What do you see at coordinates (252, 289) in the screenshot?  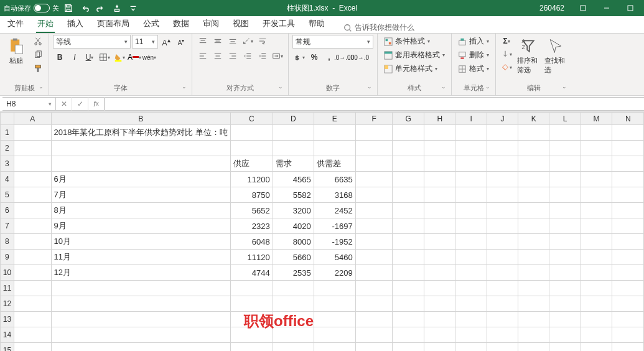 I see `cell-C11` at bounding box center [252, 289].